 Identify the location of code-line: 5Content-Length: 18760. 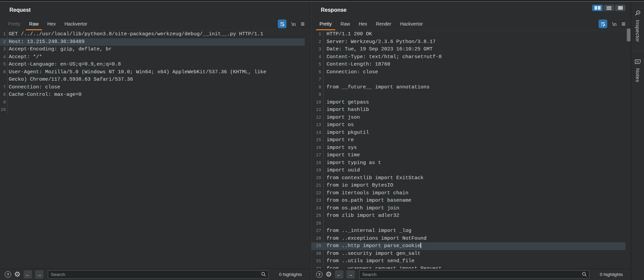
(469, 65).